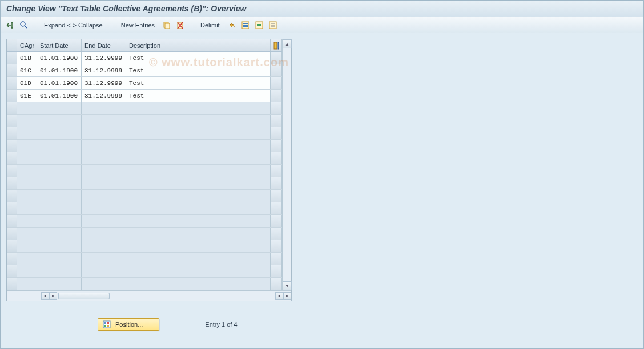 Image resolution: width=644 pixels, height=349 pixels. Describe the element at coordinates (10, 25) in the screenshot. I see `toggle-display-icon` at that location.